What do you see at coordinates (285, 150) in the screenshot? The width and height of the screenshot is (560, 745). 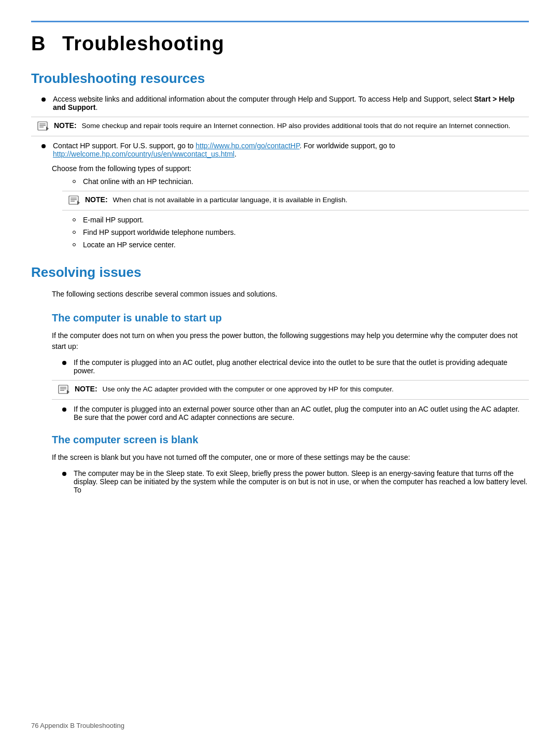 I see `resources-bullet-2: Contact HP support. For U.S. support, go…` at bounding box center [285, 150].